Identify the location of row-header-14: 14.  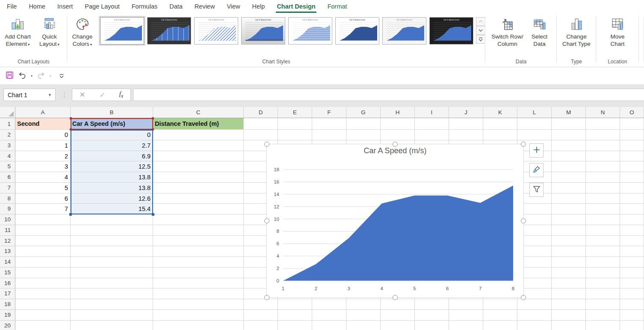
(8, 262).